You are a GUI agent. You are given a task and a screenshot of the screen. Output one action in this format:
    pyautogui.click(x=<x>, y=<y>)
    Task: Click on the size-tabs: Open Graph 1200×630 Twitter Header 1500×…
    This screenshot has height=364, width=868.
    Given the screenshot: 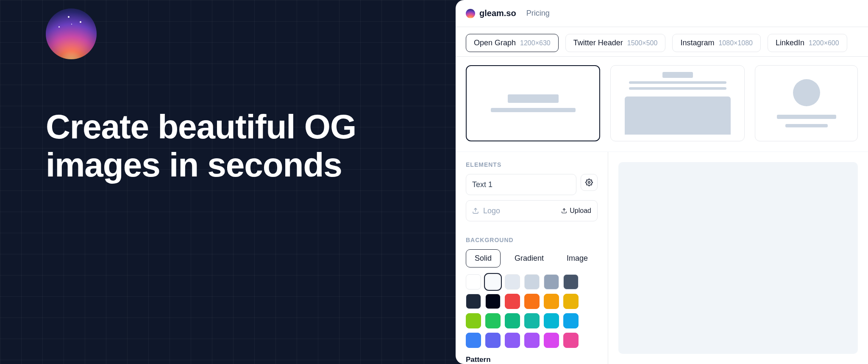 What is the action you would take?
    pyautogui.click(x=662, y=42)
    